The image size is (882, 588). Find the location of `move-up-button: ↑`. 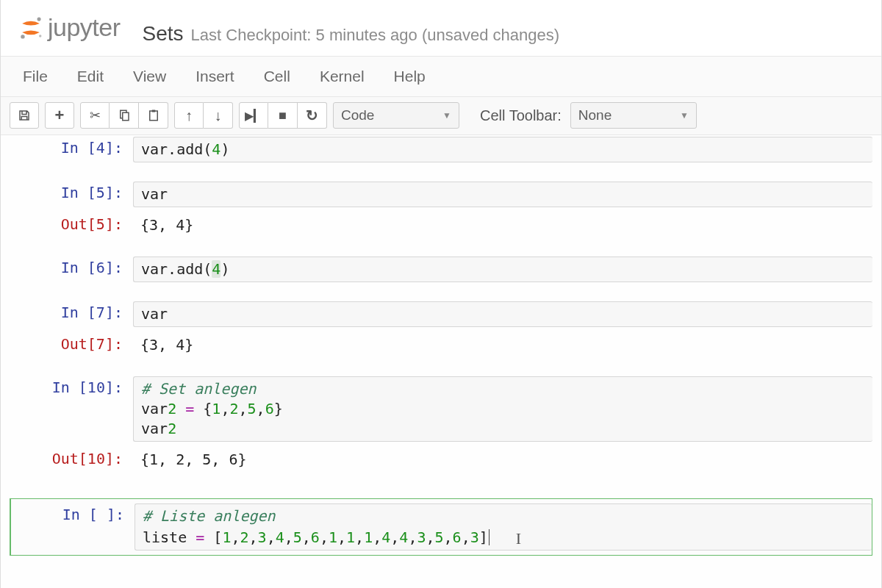

move-up-button: ↑ is located at coordinates (189, 115).